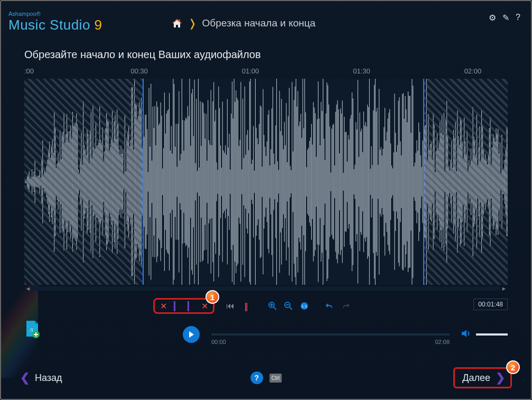 The width and height of the screenshot is (532, 400). What do you see at coordinates (163, 306) in the screenshot?
I see `trim-start-icon: ✕` at bounding box center [163, 306].